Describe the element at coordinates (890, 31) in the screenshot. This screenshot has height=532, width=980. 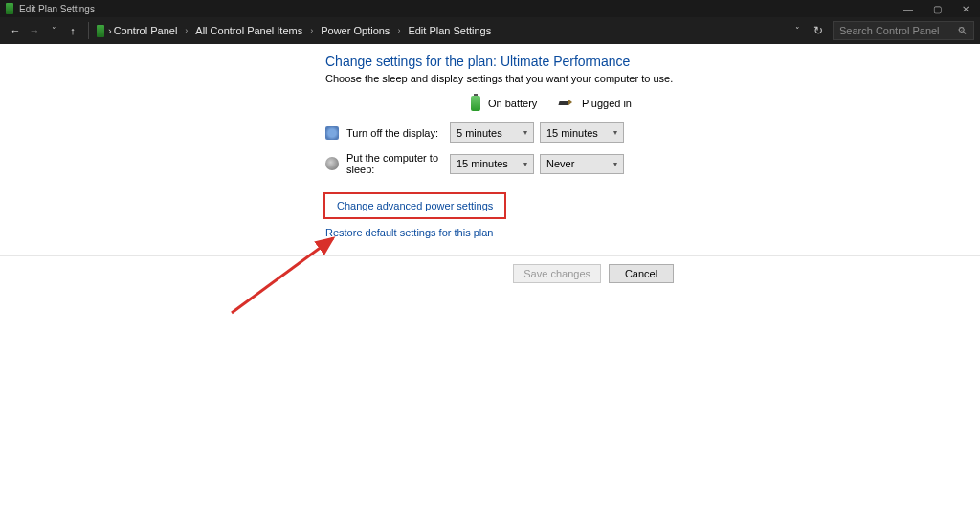
I see `search-placeholder: Search Control Panel` at that location.